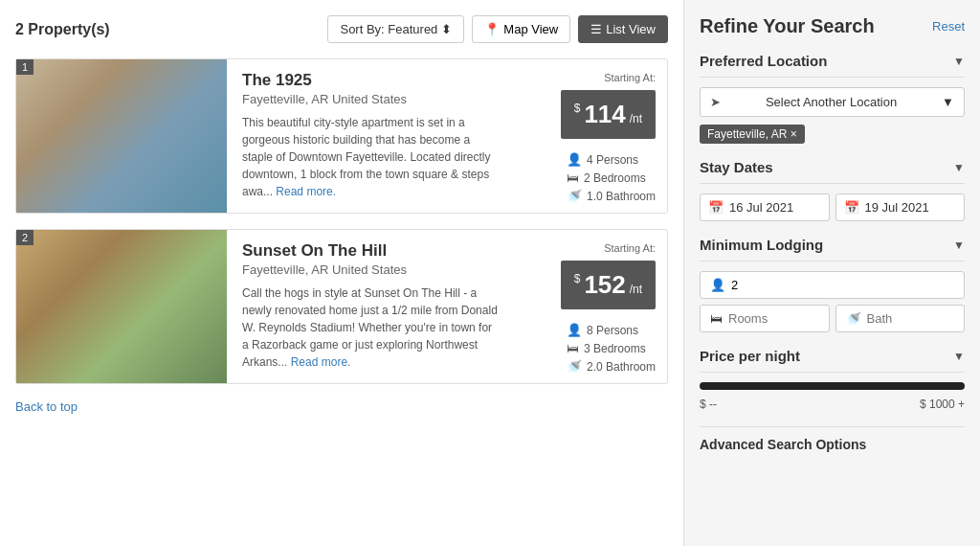  Describe the element at coordinates (833, 207) in the screenshot. I see `date-row: 📅 16 Jul 2021 📅 19 Jul 2021` at that location.